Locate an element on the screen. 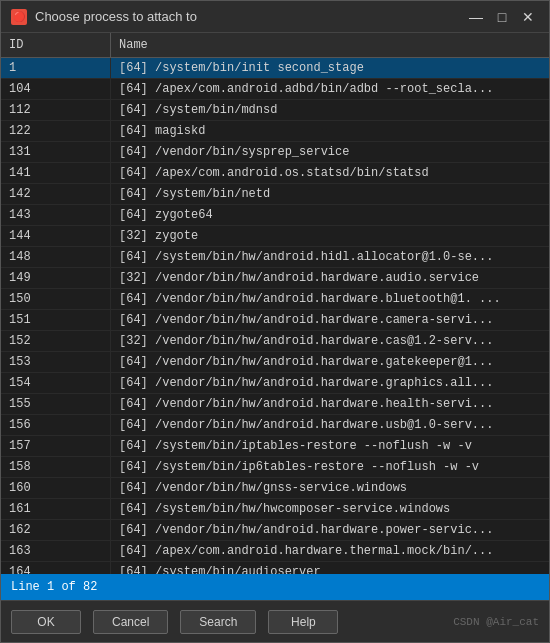  row-name: [64] /system/bin/iptables-restore --nofl… is located at coordinates (330, 446).